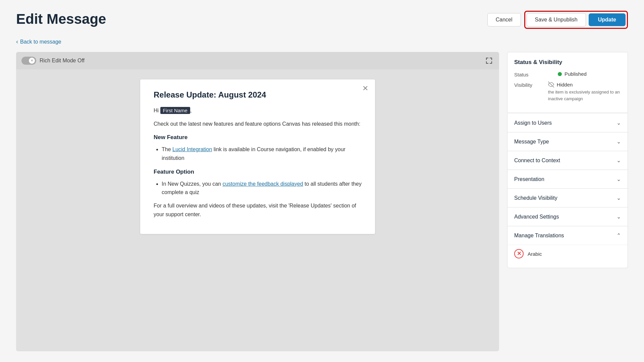 The image size is (644, 362). What do you see at coordinates (519, 254) in the screenshot?
I see `remove-arabic-button: ✕` at bounding box center [519, 254].